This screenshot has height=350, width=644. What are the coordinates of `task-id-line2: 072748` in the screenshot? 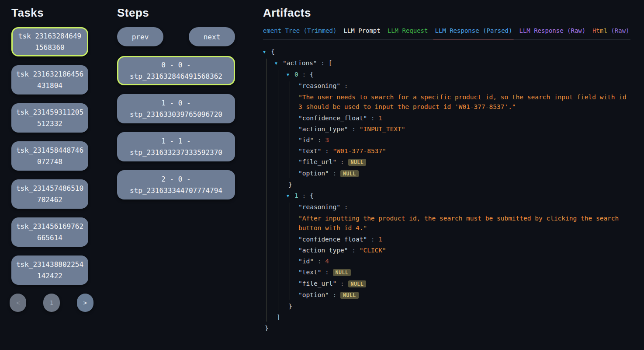 It's located at (50, 162).